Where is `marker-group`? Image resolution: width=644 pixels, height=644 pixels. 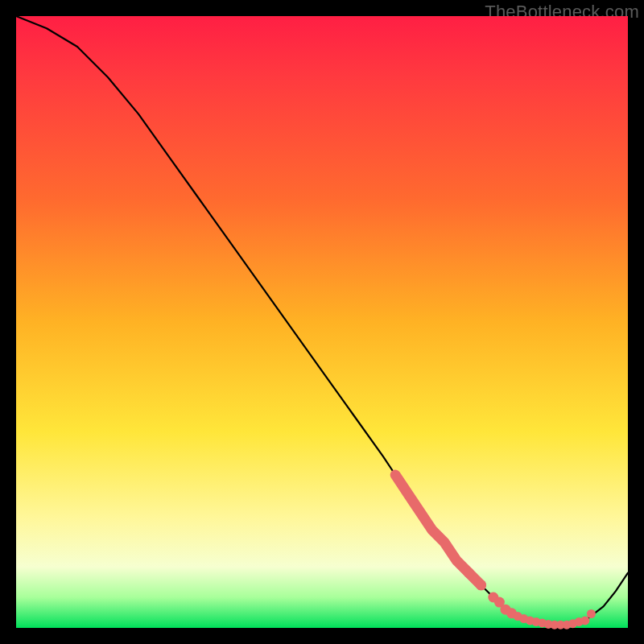
marker-group is located at coordinates (496, 552).